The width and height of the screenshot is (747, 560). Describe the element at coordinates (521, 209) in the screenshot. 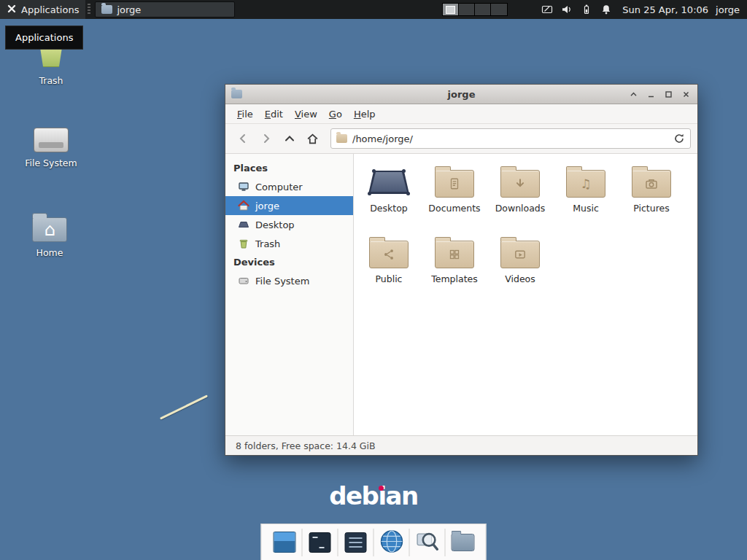

I see `file-label: Downloads` at that location.